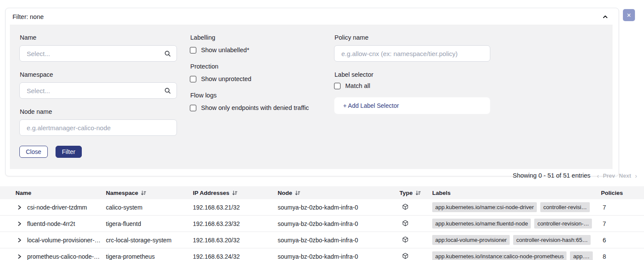  What do you see at coordinates (412, 53) in the screenshot?
I see `policy-name-field` at bounding box center [412, 53].